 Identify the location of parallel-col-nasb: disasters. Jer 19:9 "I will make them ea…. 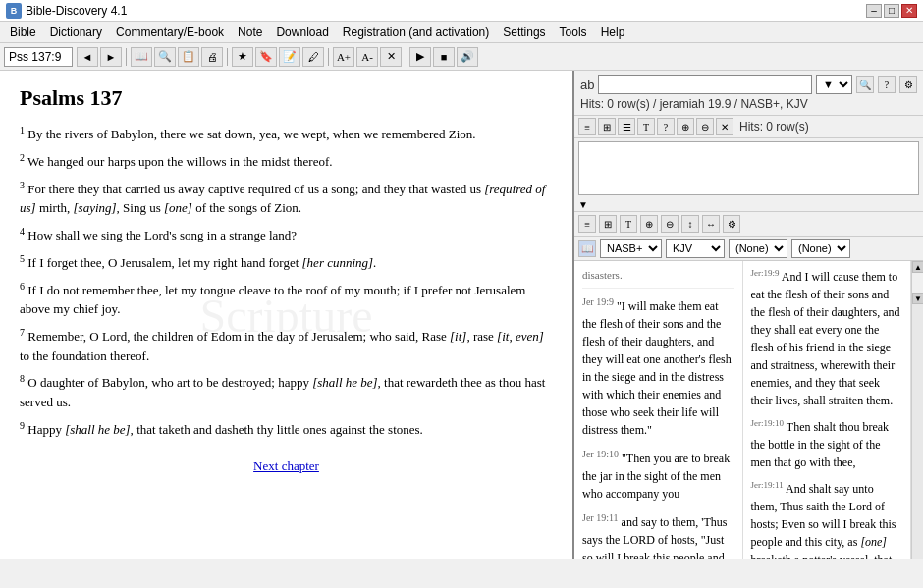
(659, 410).